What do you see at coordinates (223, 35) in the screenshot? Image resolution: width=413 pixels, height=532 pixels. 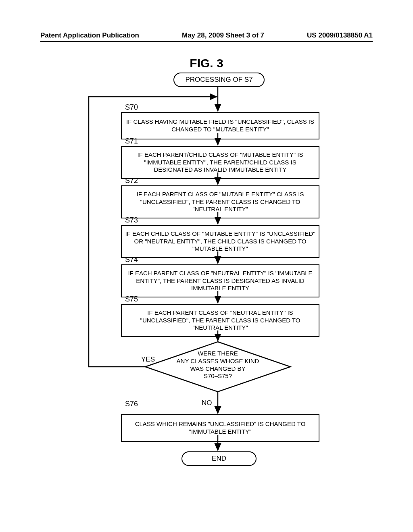 I see `header-center: May 28, 2009 Sheet 3 of 7` at bounding box center [223, 35].